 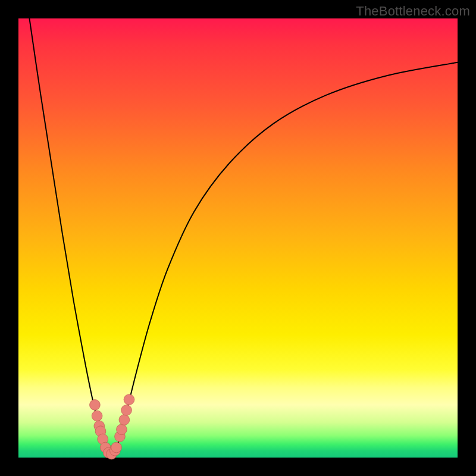 What do you see at coordinates (112, 427) in the screenshot?
I see `notch-marker-group` at bounding box center [112, 427].